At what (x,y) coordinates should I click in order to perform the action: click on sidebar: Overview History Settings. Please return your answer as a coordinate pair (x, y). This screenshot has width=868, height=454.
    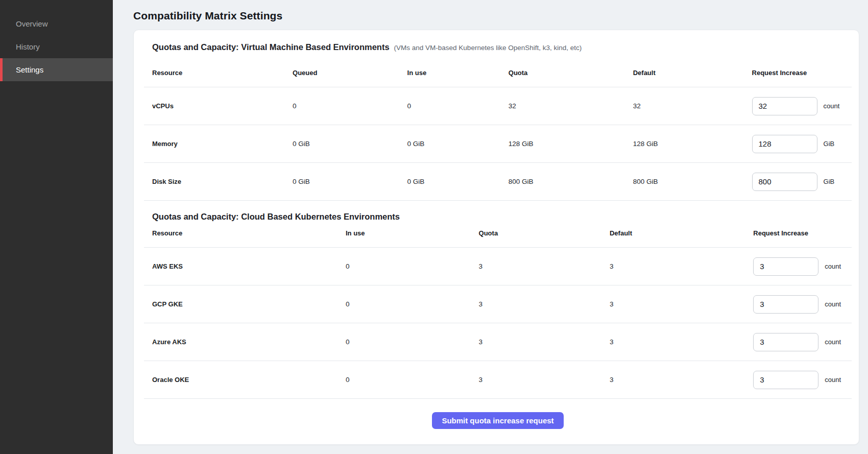
    Looking at the image, I should click on (56, 227).